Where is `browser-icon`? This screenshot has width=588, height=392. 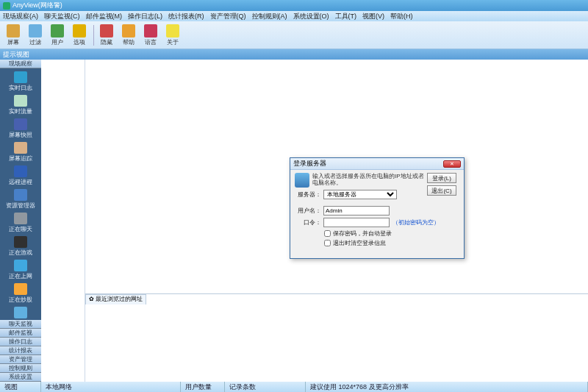
browser-icon is located at coordinates (21, 266).